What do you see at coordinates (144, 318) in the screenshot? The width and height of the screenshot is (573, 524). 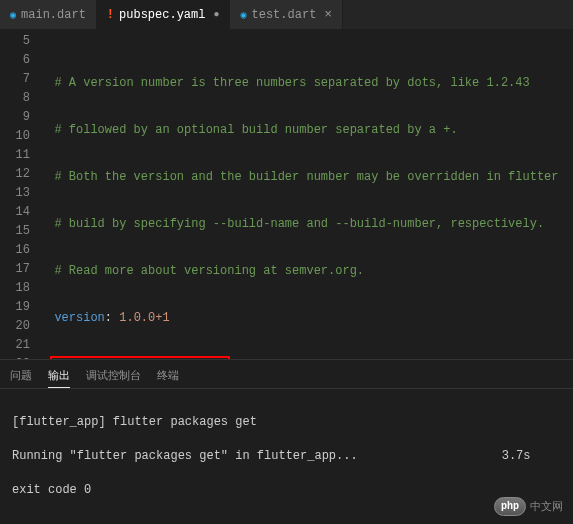 I see `yaml-value: 1.0.0+1` at bounding box center [144, 318].